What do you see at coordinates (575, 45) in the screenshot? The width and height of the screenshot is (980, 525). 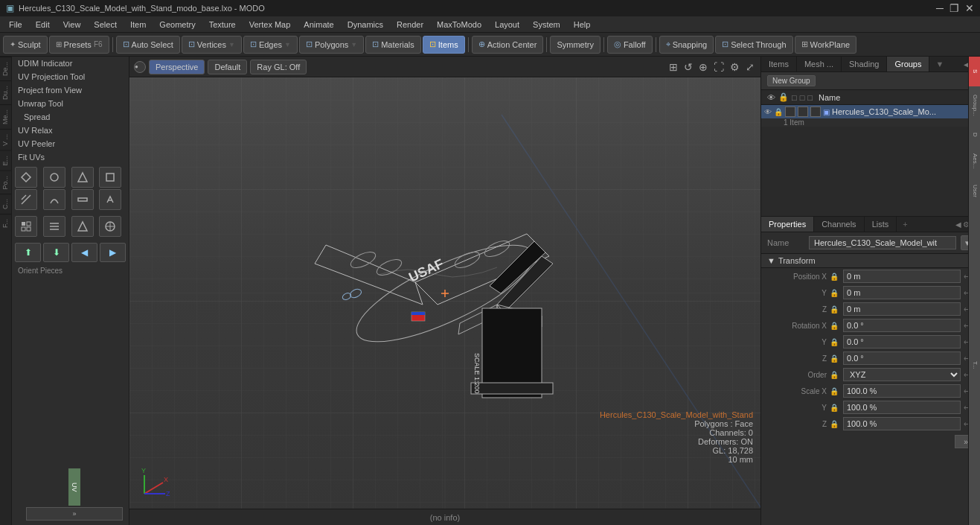 I see `symmetry-button: Symmetry` at bounding box center [575, 45].